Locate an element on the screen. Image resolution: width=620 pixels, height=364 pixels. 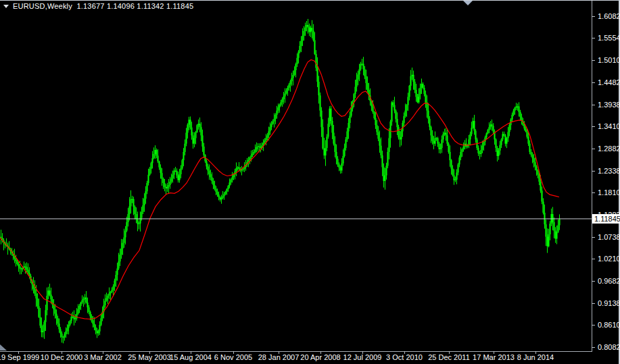
current-price-badge: 1.11845 is located at coordinates (606, 219).